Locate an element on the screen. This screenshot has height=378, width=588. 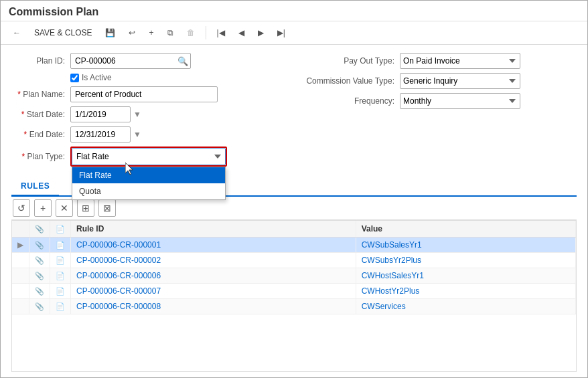
plan-id-input is located at coordinates (131, 61).